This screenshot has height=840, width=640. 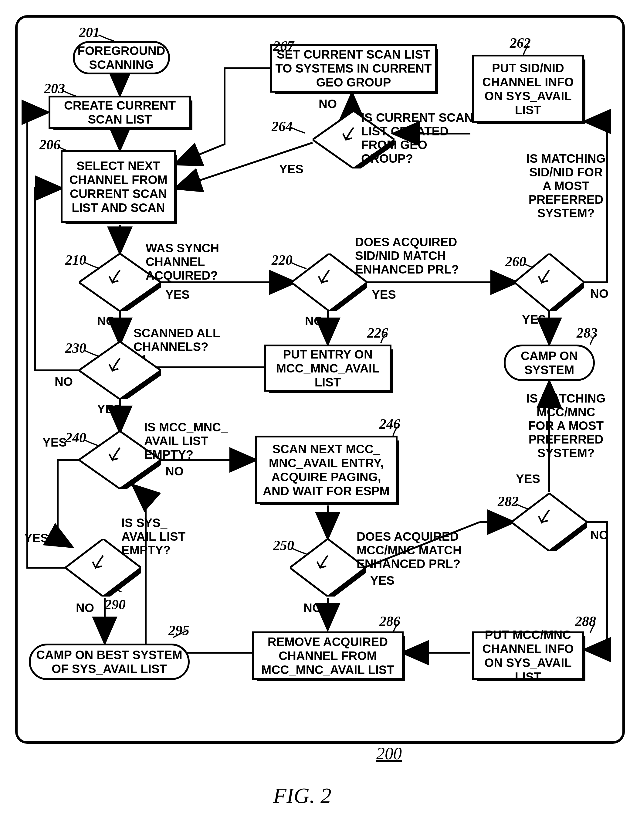 What do you see at coordinates (599, 294) in the screenshot?
I see `no-260: NO` at bounding box center [599, 294].